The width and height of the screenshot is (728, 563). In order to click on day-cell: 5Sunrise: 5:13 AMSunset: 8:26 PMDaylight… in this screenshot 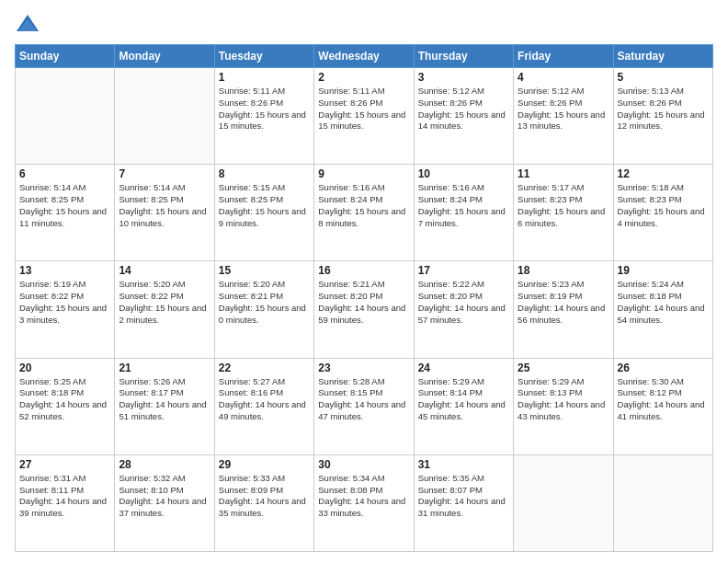, I will do `click(663, 116)`.